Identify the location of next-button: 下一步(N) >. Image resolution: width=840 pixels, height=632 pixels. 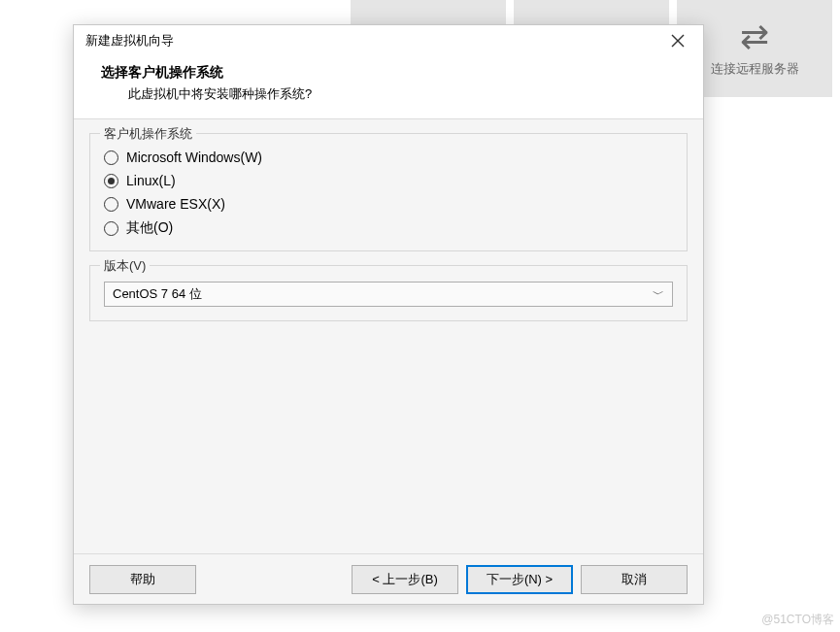
(520, 580).